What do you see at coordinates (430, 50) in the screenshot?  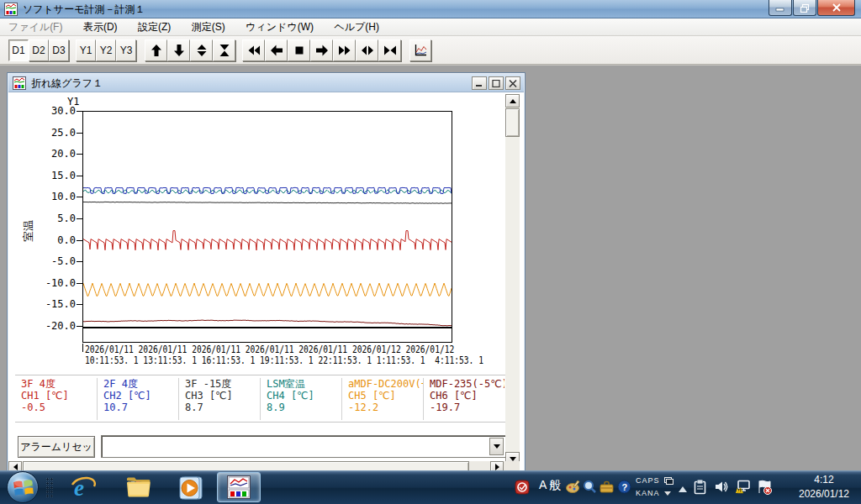 I see `toolbar: D1 D2 D3 Y1 Y2 Y3` at bounding box center [430, 50].